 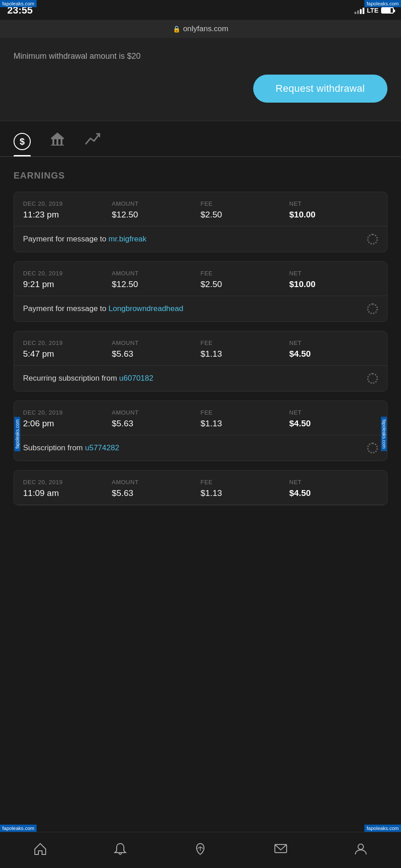 What do you see at coordinates (201, 488) in the screenshot?
I see `earning-card-5: DEC 20, 2019 11:09 am AMOUNT $5.63 FEE $…` at bounding box center [201, 488].